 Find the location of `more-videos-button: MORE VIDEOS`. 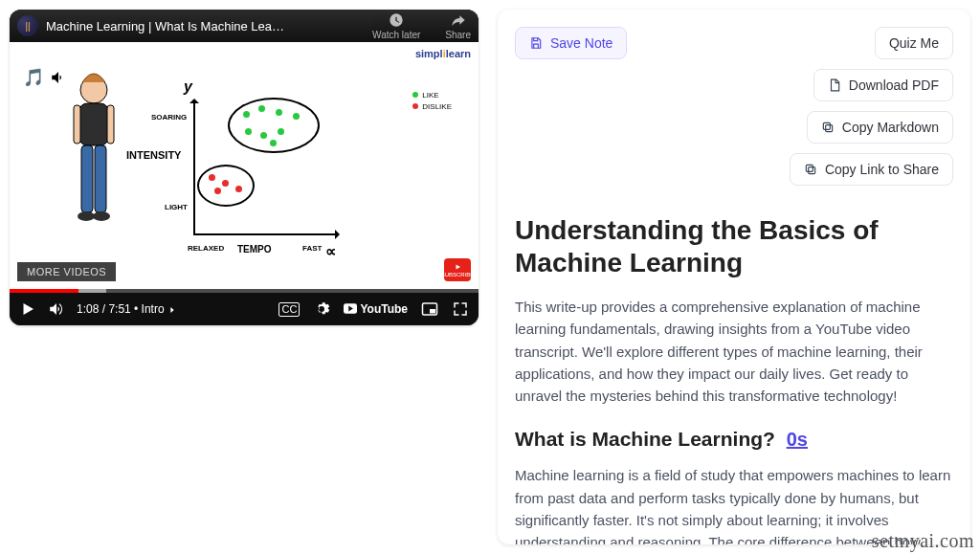

more-videos-button: MORE VIDEOS is located at coordinates (67, 272).